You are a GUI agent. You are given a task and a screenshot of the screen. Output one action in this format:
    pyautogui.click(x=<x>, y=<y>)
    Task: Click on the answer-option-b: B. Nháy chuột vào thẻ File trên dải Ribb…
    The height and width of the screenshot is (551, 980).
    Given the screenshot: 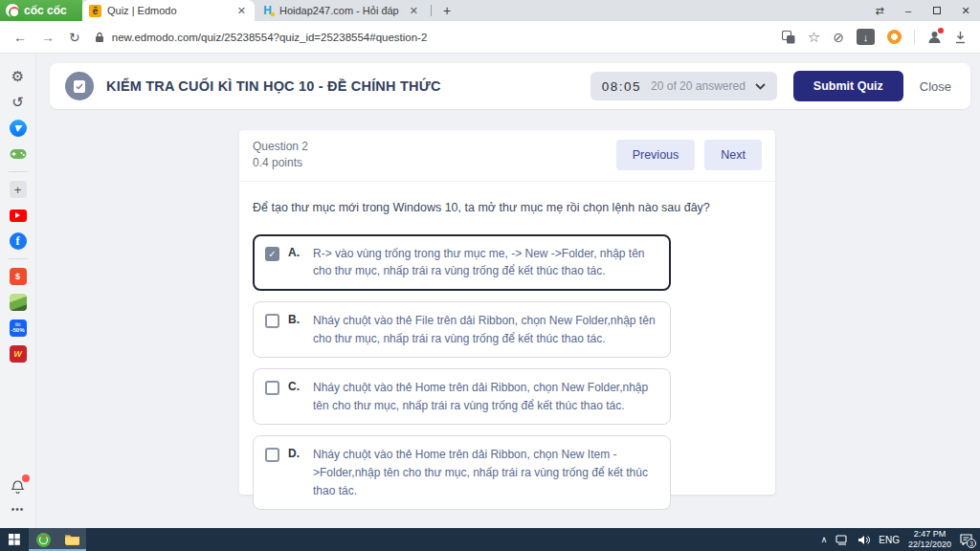 What is the action you would take?
    pyautogui.click(x=461, y=329)
    